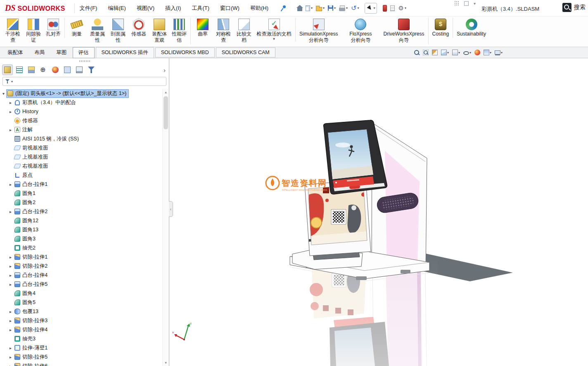 Image resolution: width=588 pixels, height=366 pixels. I want to click on tree-item: 凸台-拉伸2, so click(81, 212).